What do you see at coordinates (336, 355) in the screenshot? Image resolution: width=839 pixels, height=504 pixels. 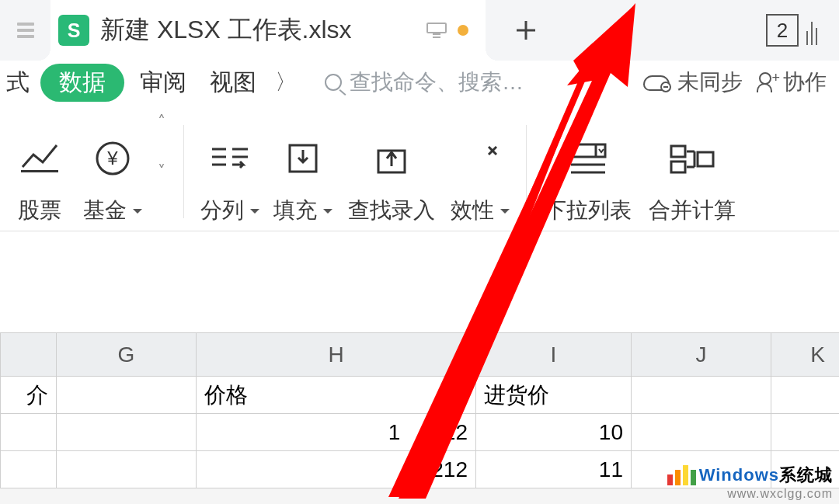 I see `column-header-h: H` at bounding box center [336, 355].